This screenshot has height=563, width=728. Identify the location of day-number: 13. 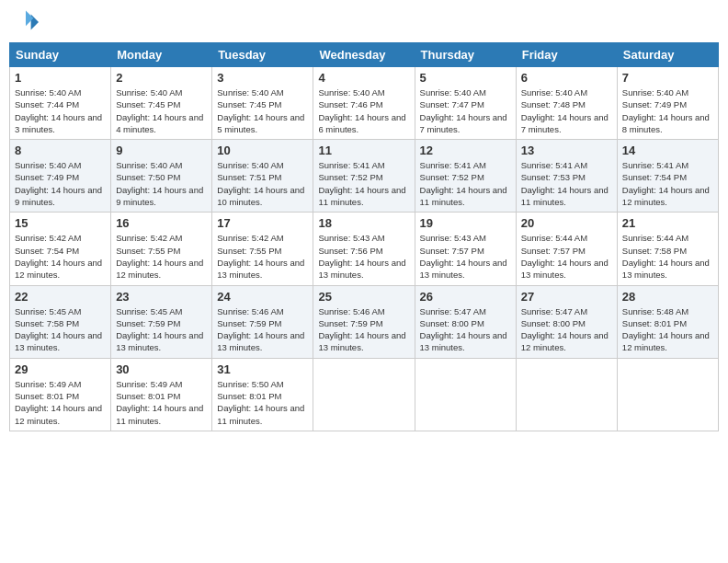
(566, 151).